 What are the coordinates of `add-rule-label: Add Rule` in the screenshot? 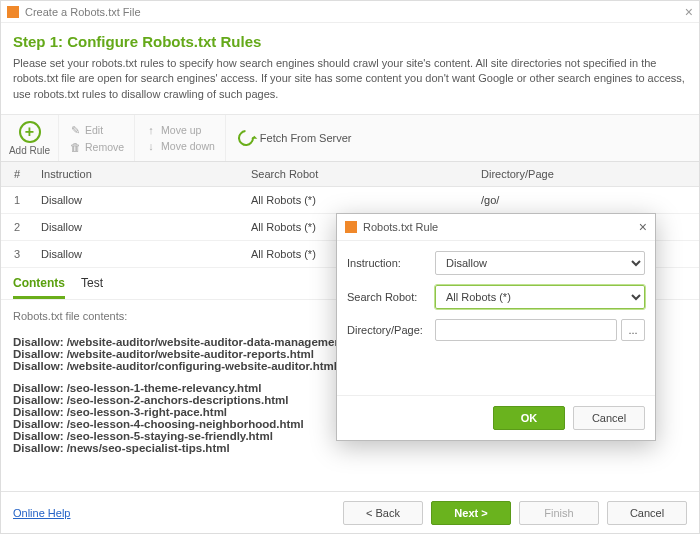 It's located at (30, 150).